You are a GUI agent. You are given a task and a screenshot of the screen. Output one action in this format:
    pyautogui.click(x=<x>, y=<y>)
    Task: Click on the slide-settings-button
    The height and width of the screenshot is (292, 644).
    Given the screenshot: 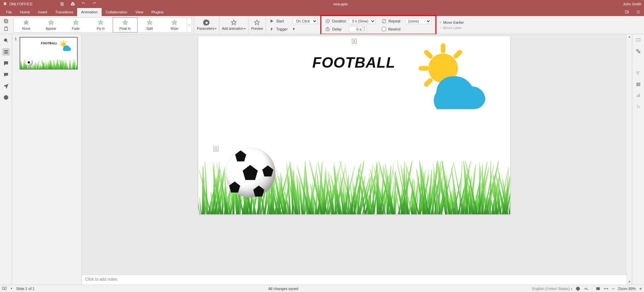 What is the action you would take?
    pyautogui.click(x=638, y=41)
    